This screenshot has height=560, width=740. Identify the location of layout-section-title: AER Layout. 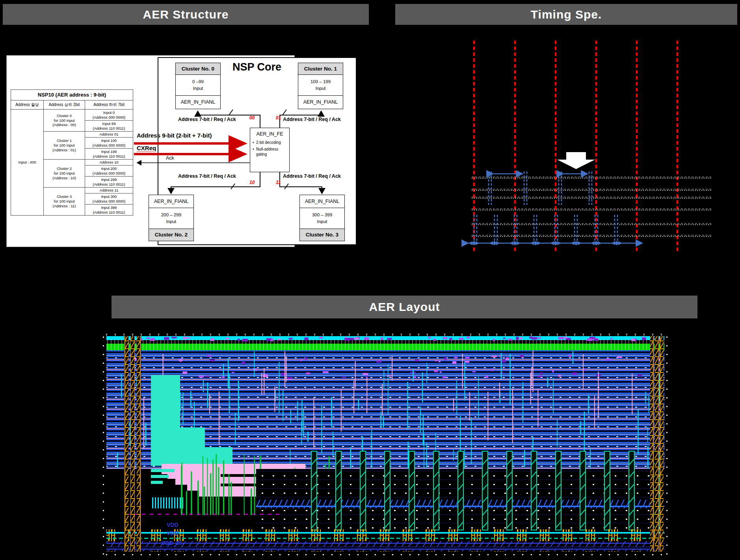
(404, 307).